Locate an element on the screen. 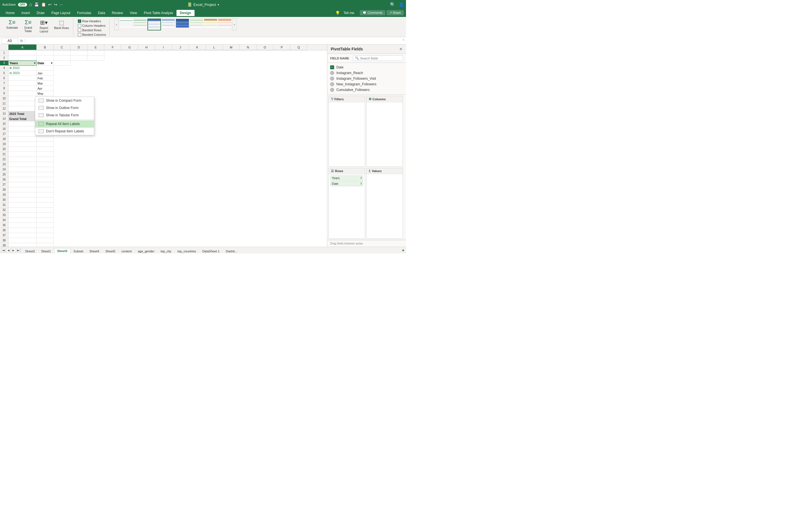  tab-draw: Draw is located at coordinates (41, 13).